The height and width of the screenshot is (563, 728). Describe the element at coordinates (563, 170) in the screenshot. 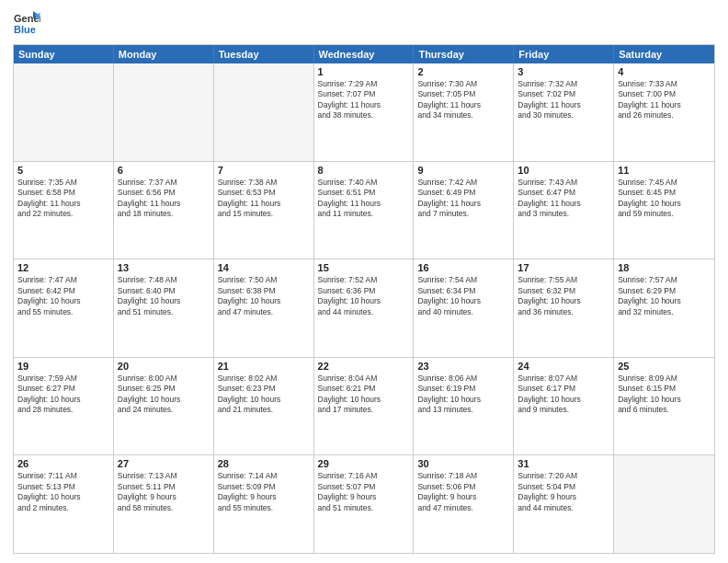

I see `day-number: 10` at that location.